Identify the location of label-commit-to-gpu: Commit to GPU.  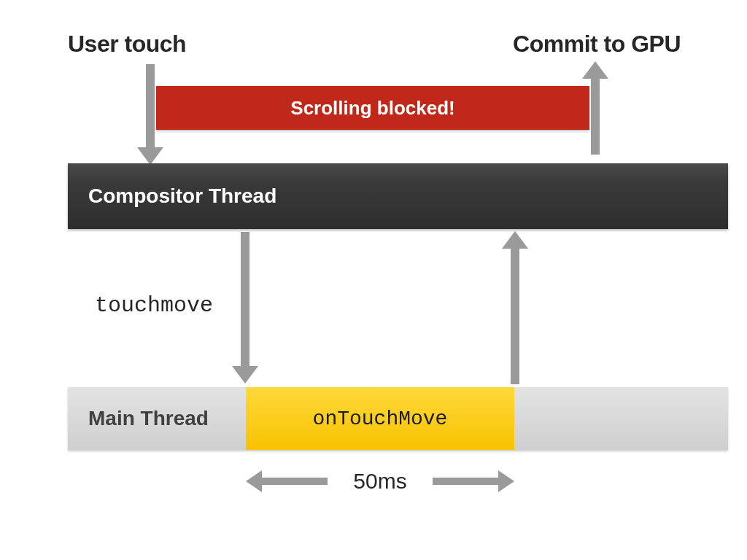
(597, 44).